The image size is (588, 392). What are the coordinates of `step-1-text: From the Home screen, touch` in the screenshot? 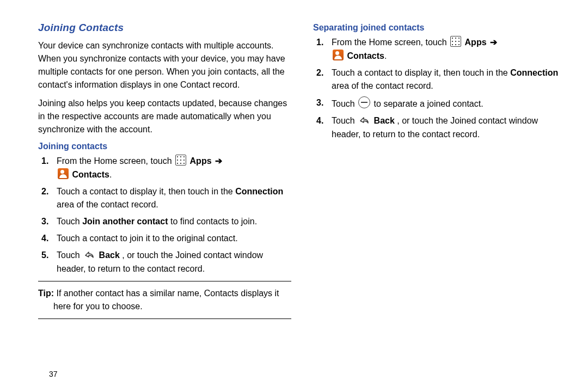 It's located at (115, 161).